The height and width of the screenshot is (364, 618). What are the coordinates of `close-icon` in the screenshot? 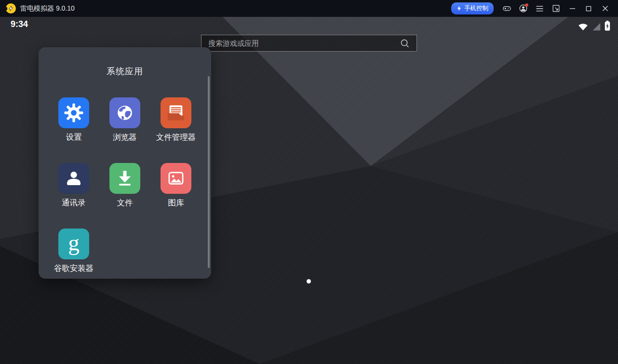 It's located at (605, 9).